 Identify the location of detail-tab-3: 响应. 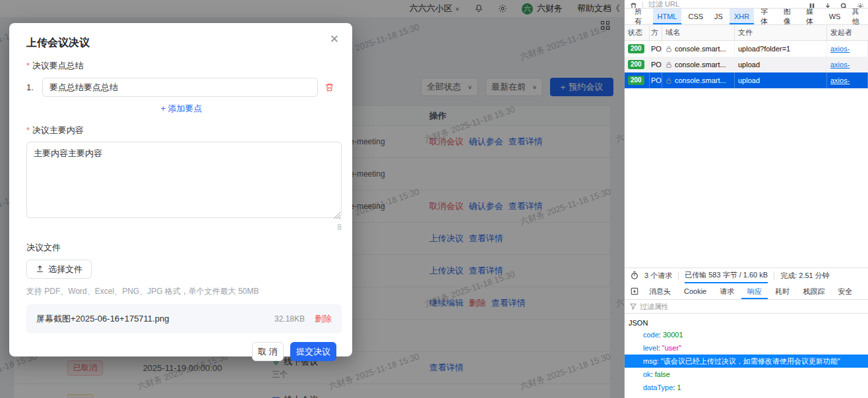
(755, 291).